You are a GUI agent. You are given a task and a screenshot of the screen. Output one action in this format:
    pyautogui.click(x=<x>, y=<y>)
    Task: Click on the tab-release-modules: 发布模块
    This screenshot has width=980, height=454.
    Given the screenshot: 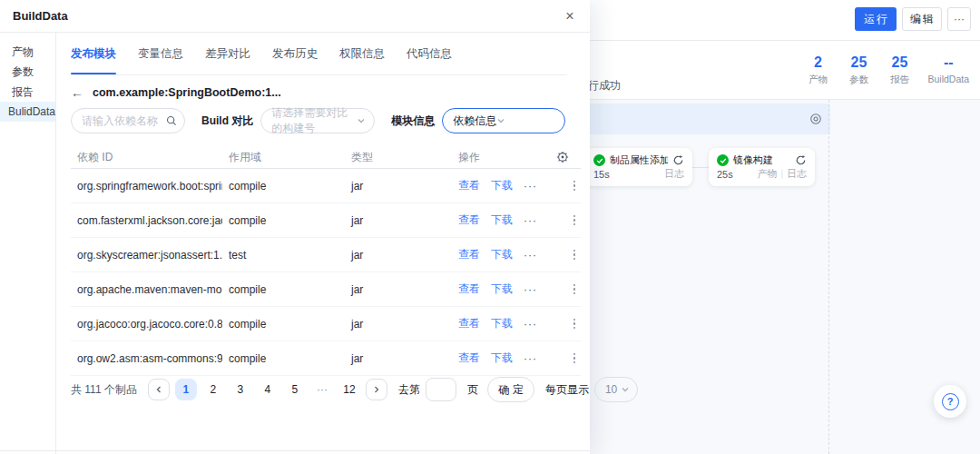 What is the action you would take?
    pyautogui.click(x=93, y=54)
    